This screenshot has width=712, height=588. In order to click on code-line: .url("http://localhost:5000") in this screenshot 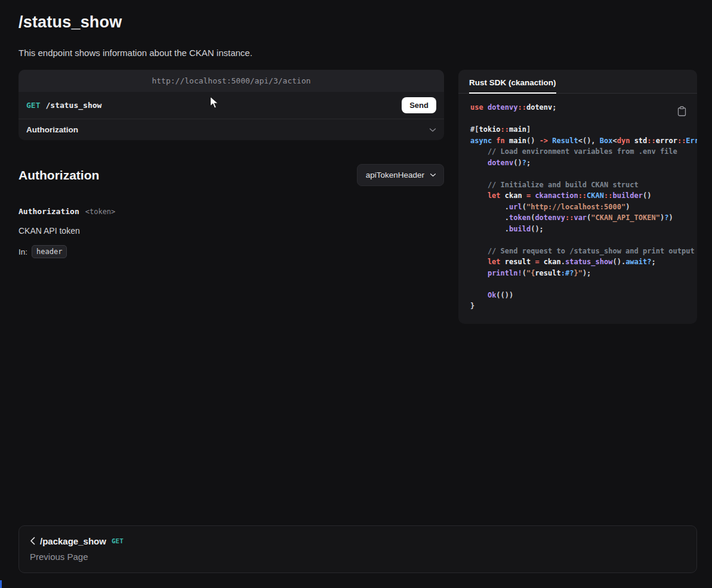, I will do `click(584, 208)`.